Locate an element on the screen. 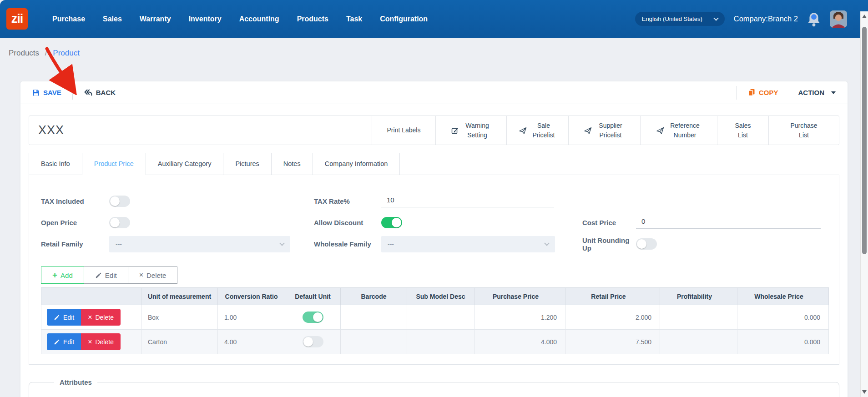 The height and width of the screenshot is (397, 868). print-labels-button: Print Labels is located at coordinates (404, 130).